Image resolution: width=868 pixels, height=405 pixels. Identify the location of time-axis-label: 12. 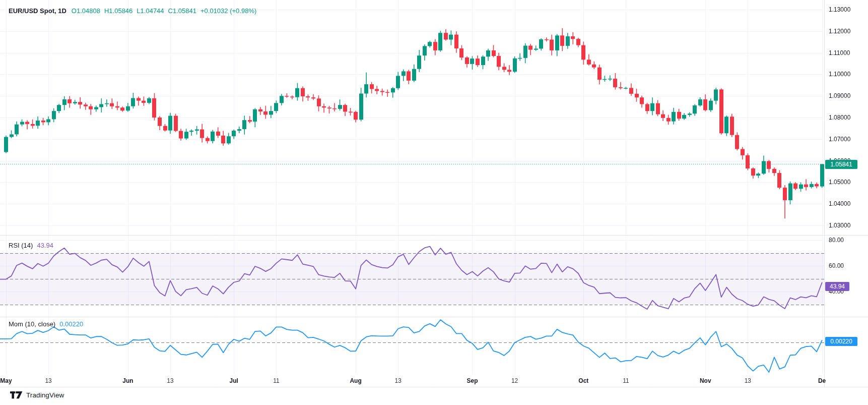
(515, 381).